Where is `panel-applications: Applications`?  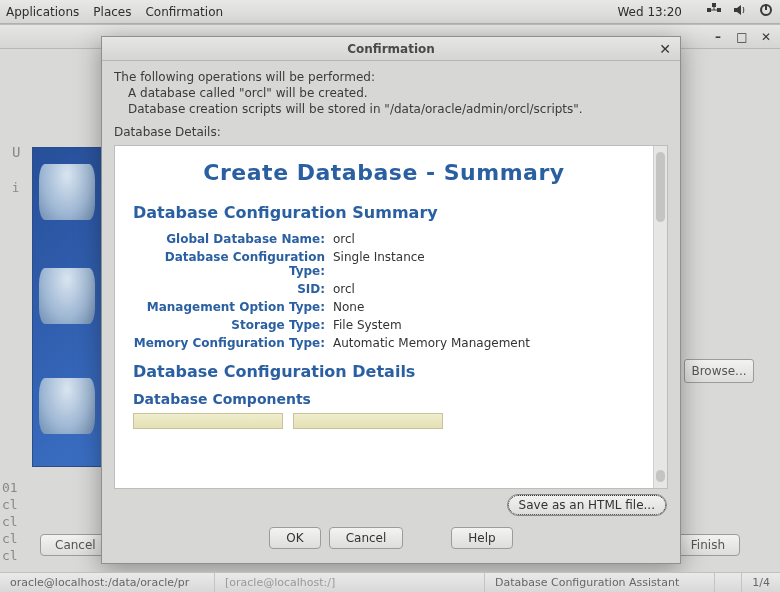
panel-applications: Applications is located at coordinates (42, 12).